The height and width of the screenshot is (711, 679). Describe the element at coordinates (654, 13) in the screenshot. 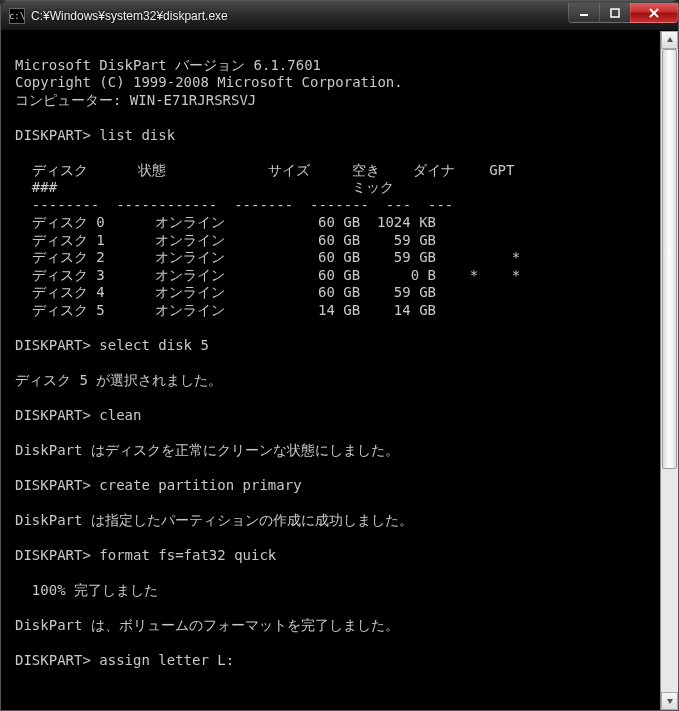

I see `close-button` at that location.